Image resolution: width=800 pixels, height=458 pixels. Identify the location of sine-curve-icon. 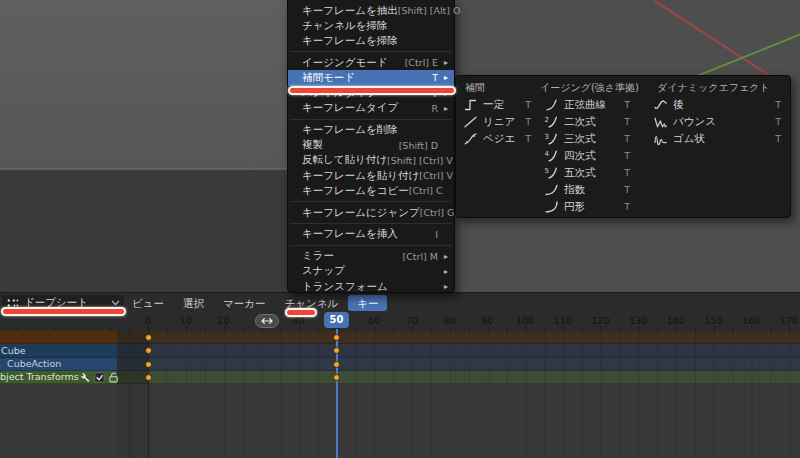
(552, 105).